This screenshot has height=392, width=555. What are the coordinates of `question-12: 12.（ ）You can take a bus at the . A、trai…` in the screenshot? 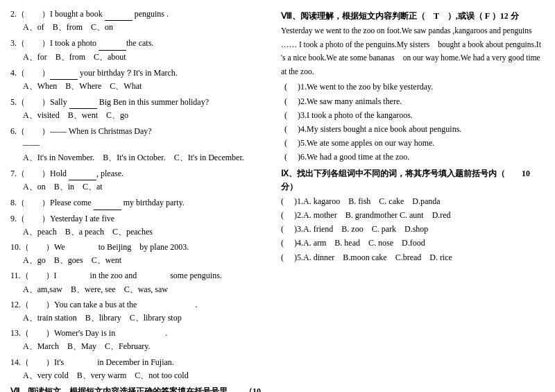 It's located at (142, 312).